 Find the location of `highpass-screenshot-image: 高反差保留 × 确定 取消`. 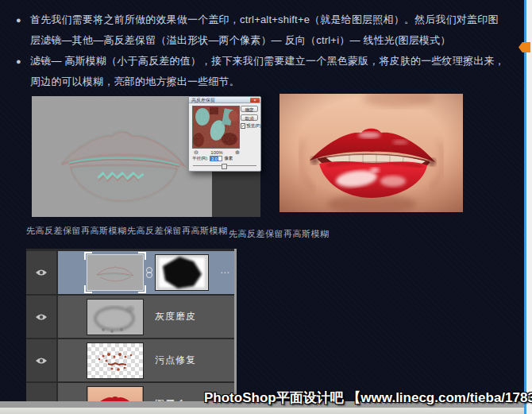

highpass-screenshot-image: 高反差保留 × 确定 取消 is located at coordinates (146, 157).